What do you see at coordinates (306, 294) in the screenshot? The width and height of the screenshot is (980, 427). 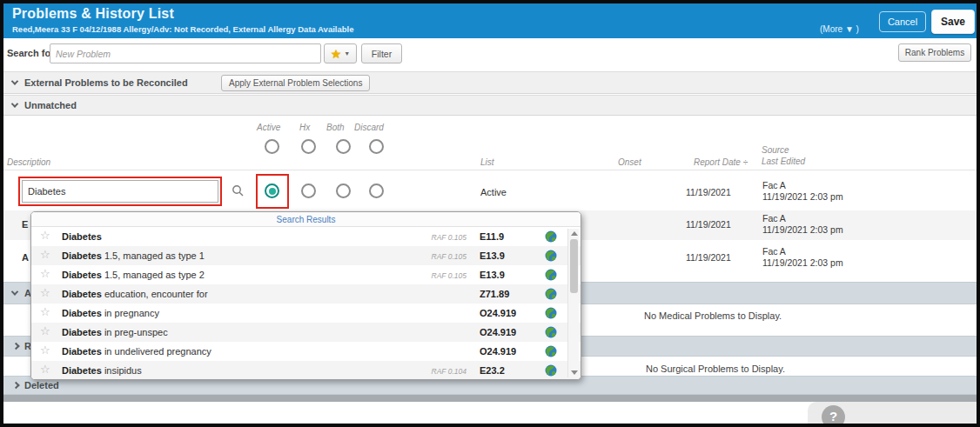 I see `search-result-item: ☆ Diabetes education, encounter for Z71.…` at bounding box center [306, 294].